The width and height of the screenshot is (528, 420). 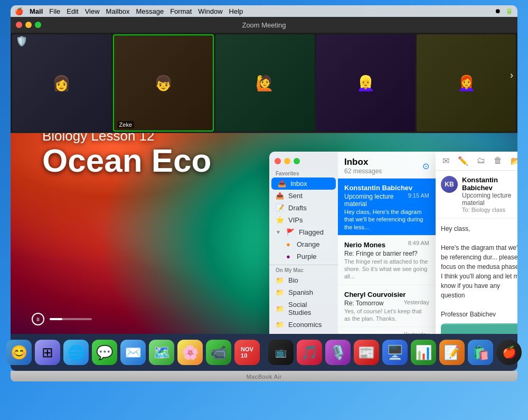 I want to click on dock-pages: 📝, so click(x=452, y=352).